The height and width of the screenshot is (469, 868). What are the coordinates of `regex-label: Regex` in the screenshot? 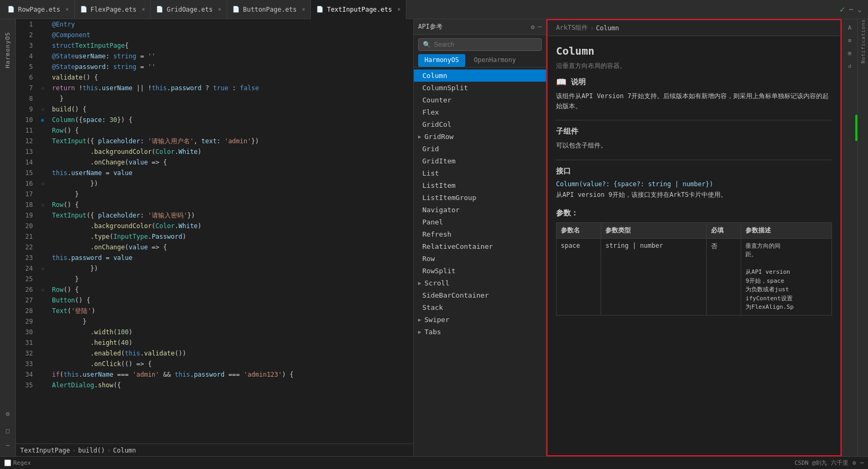 It's located at (22, 463).